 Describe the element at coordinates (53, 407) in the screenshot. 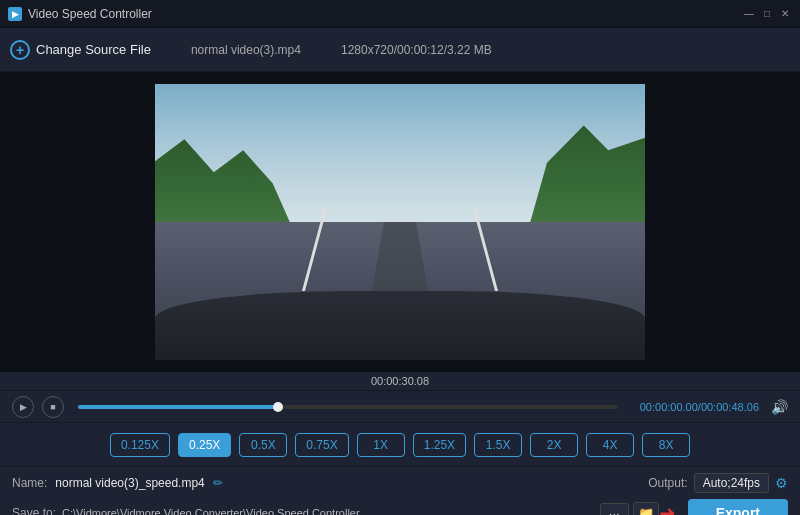

I see `stop-button: ■` at that location.